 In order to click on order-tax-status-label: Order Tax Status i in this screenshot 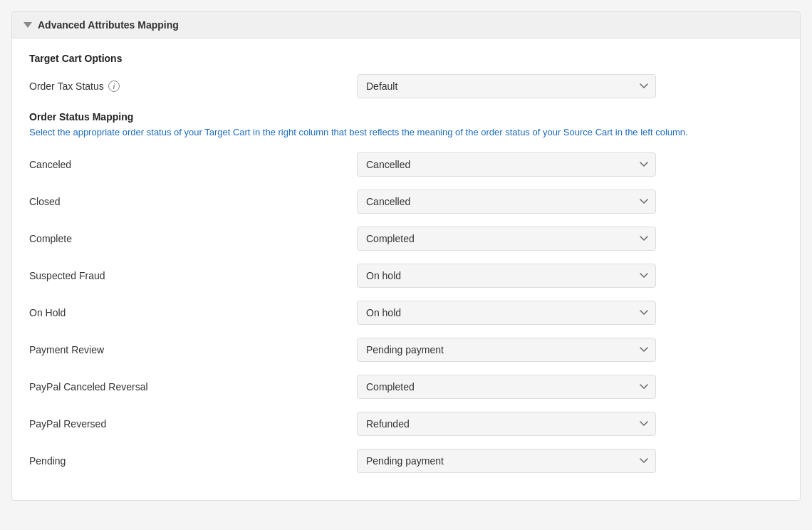, I will do `click(193, 86)`.